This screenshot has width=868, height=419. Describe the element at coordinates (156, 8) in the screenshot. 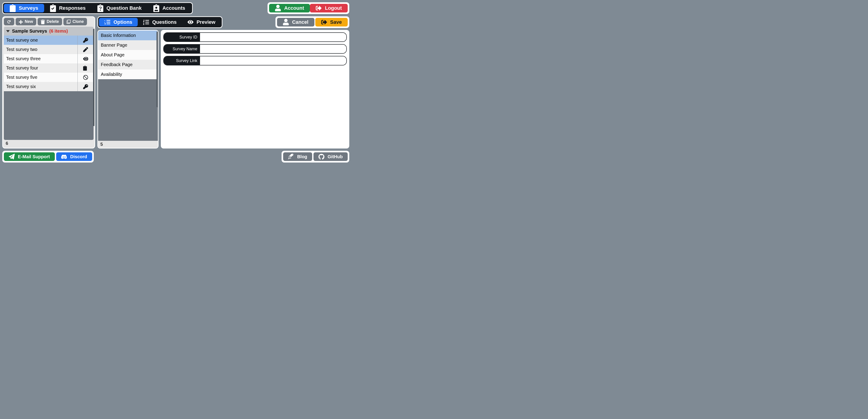

I see `clipboard-user-icon` at that location.